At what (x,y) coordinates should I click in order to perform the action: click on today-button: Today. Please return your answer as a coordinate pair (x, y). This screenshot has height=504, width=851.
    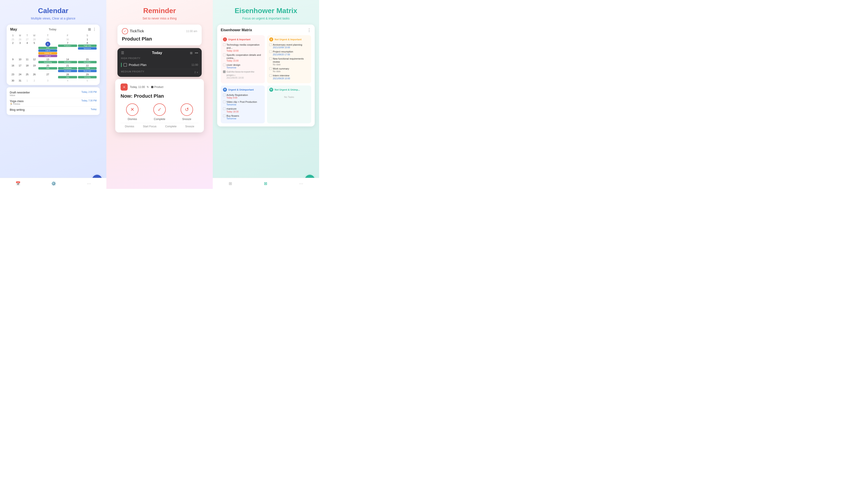
    Looking at the image, I should click on (52, 29).